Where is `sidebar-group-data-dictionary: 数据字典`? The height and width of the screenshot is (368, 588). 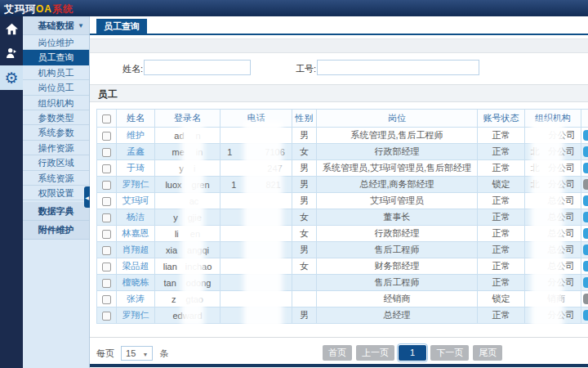 sidebar-group-data-dictionary: 数据字典 is located at coordinates (56, 211).